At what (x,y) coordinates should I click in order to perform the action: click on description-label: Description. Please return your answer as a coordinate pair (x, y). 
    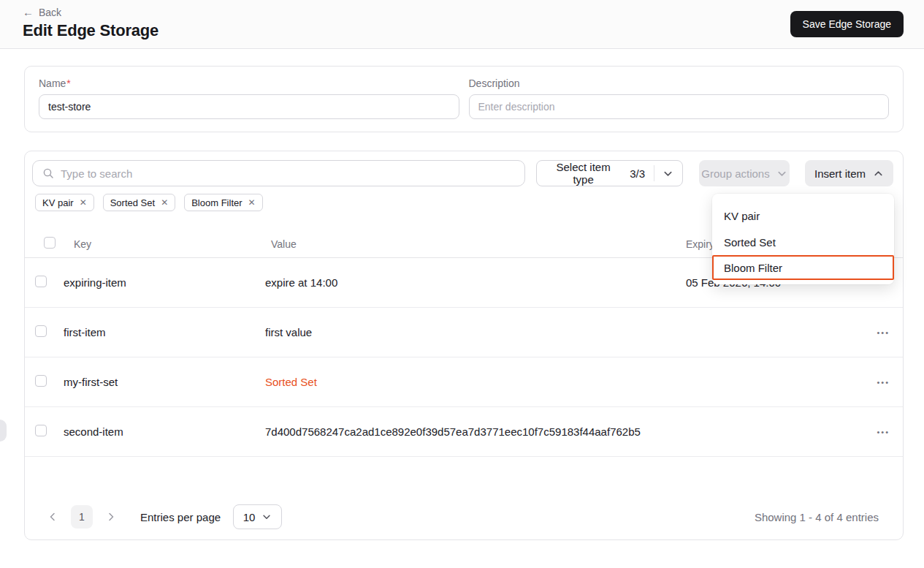
    Looking at the image, I should click on (679, 83).